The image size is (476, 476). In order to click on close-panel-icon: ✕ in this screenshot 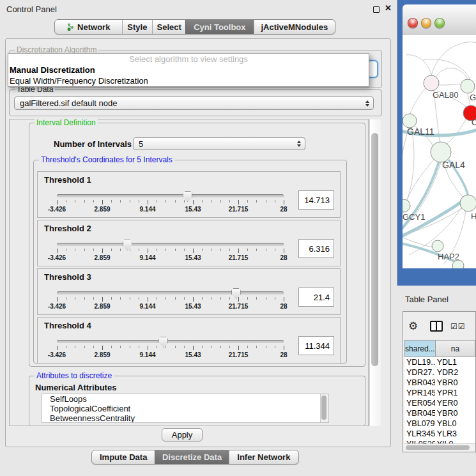, I will do `click(388, 8)`.